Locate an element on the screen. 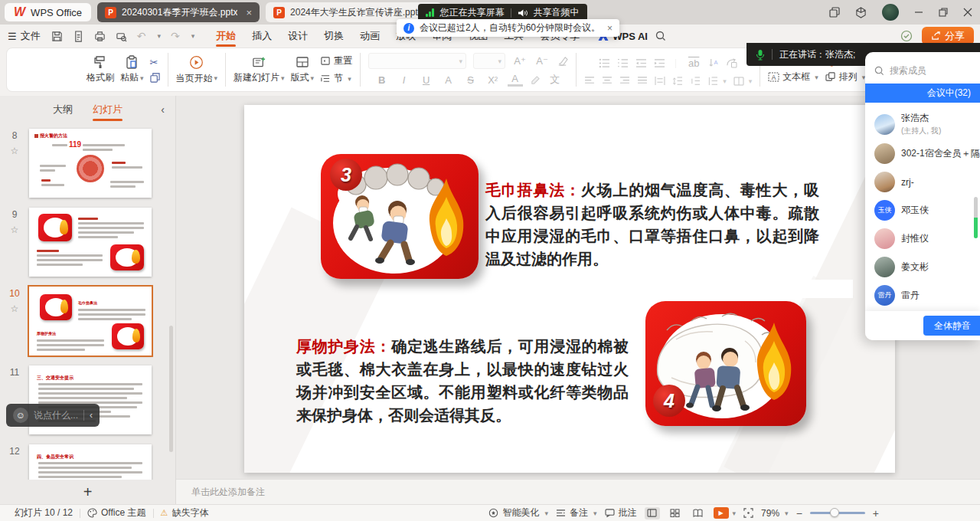  restore-button is located at coordinates (943, 12).